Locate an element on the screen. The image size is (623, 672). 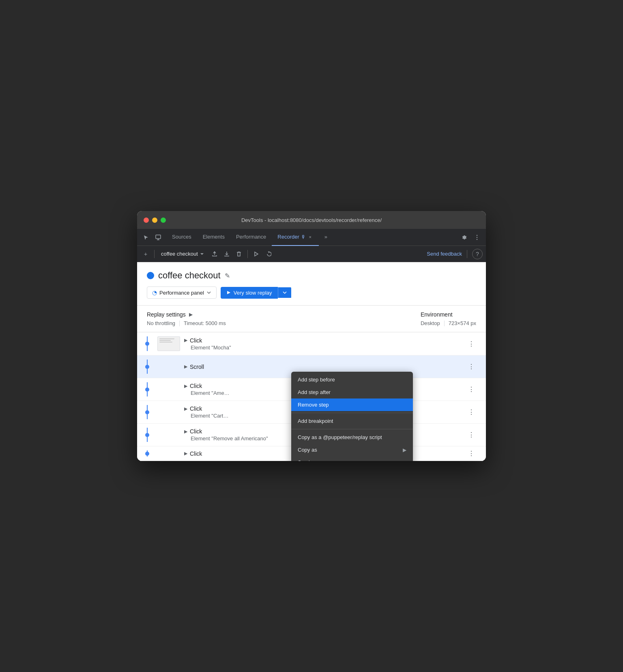
step-action-row: ▶ Scroll is located at coordinates (324, 367).